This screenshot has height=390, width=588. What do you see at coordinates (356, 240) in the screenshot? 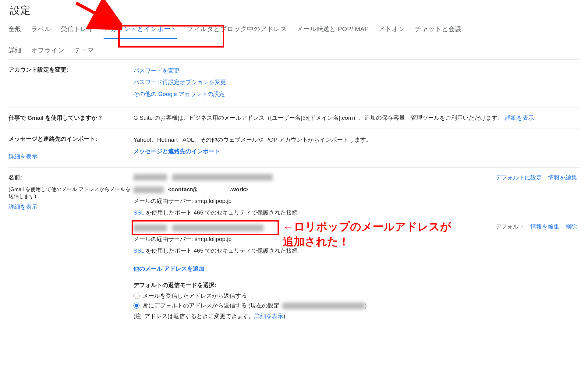
I see `sendas-row-3: メールの経由サーバー: smtp.lolipop.jp SSL を使用したポート…` at bounding box center [356, 240].